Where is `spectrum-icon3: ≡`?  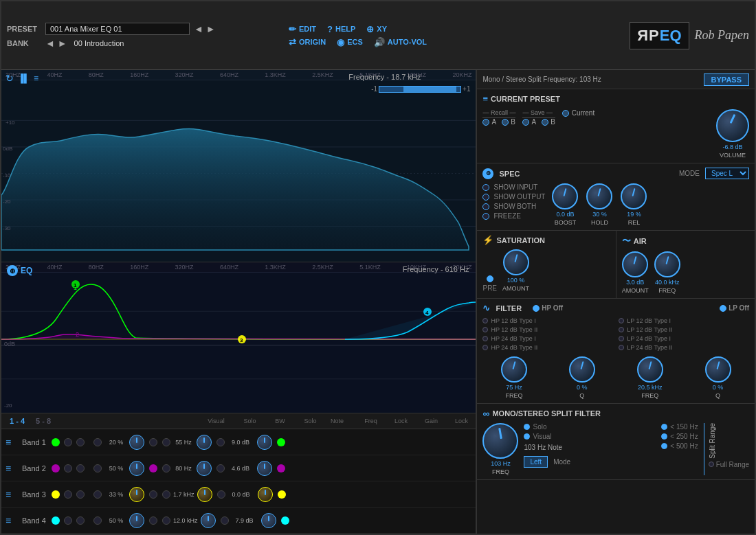
spectrum-icon3: ≡ is located at coordinates (36, 78).